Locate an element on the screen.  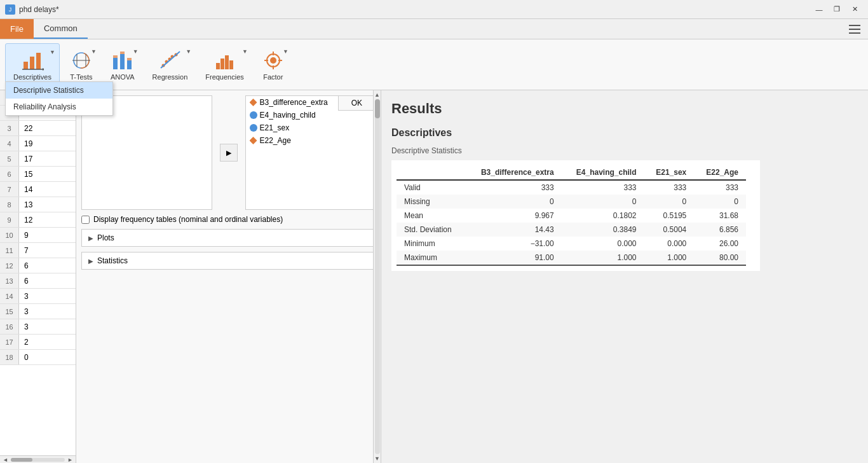
col-header-e21: E21_sex is located at coordinates (668, 173).